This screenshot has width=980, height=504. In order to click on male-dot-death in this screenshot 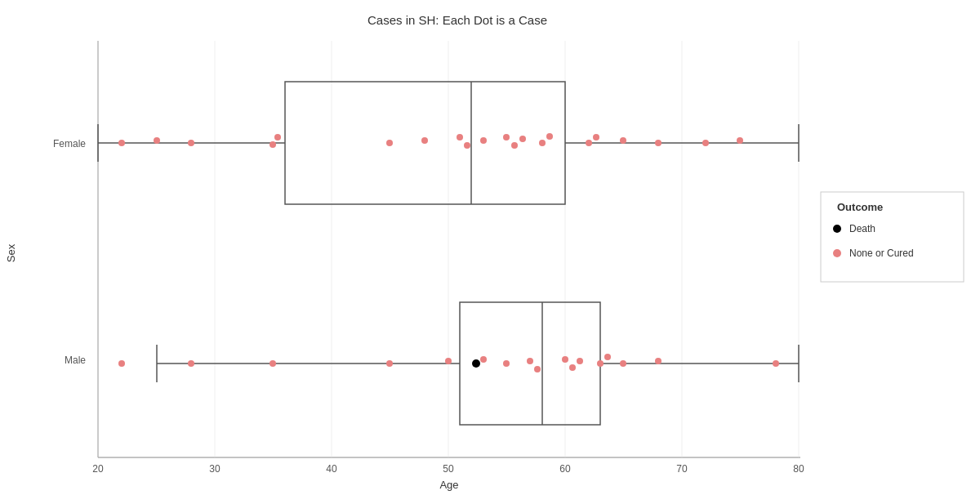, I will do `click(476, 364)`.